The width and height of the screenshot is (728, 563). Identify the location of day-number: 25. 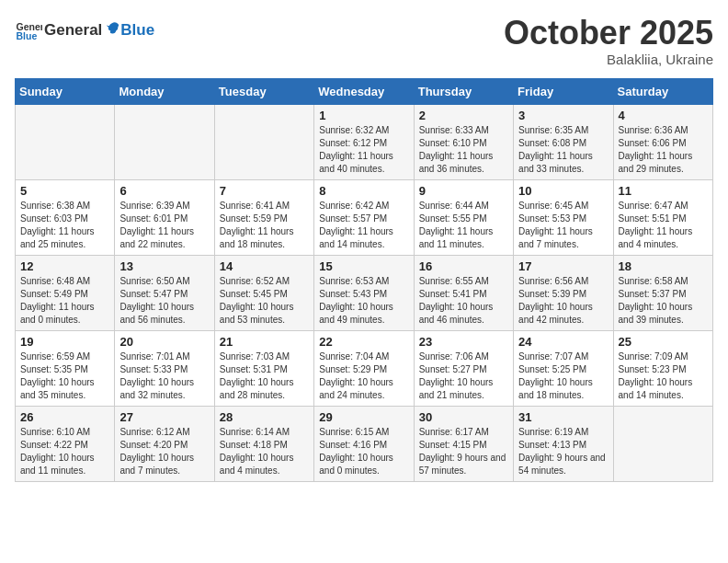
(664, 342).